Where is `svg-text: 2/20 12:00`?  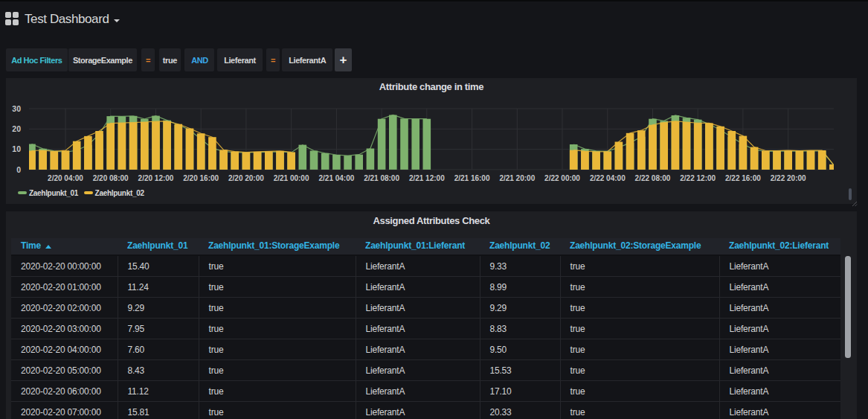
svg-text: 2/20 12:00 is located at coordinates (156, 179).